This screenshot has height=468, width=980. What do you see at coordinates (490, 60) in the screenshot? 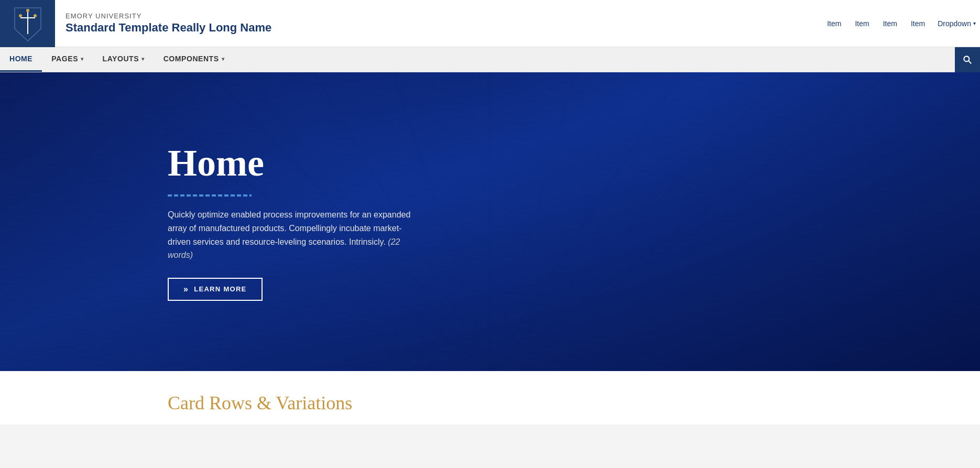
I see `secondary-nav: HOME PAGES ▾ LAYOUTS ▾ COMPONENTS ▾` at bounding box center [490, 60].